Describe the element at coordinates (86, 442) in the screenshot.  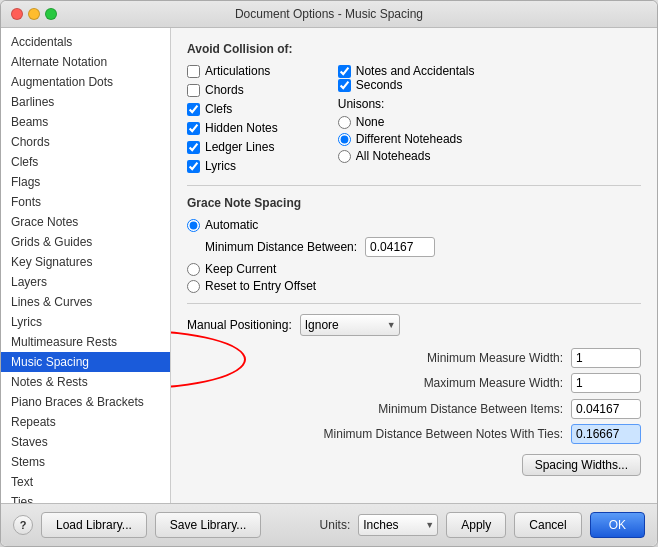
I see `sidebar-item: Staves` at that location.